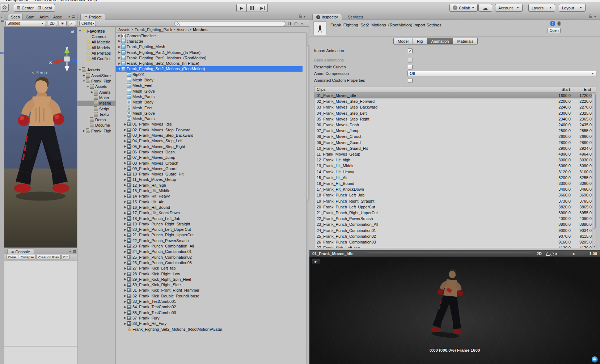  What do you see at coordinates (153, 30) in the screenshot?
I see `breadcrumb-item: Frank_Fighting_Pack` at bounding box center [153, 30].